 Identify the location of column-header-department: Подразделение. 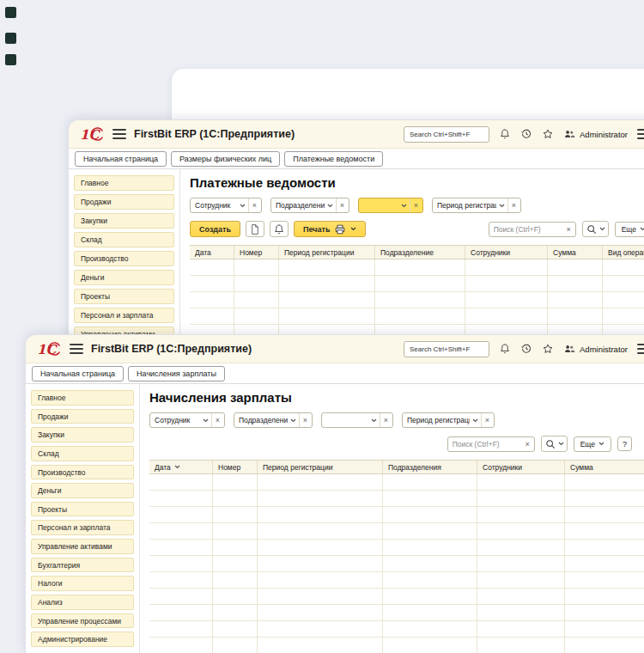
(421, 253).